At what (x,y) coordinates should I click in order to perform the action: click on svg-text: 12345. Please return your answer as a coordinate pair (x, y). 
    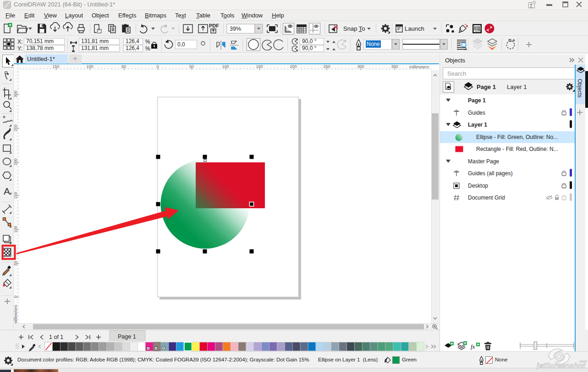
    Looking at the image, I should click on (478, 31).